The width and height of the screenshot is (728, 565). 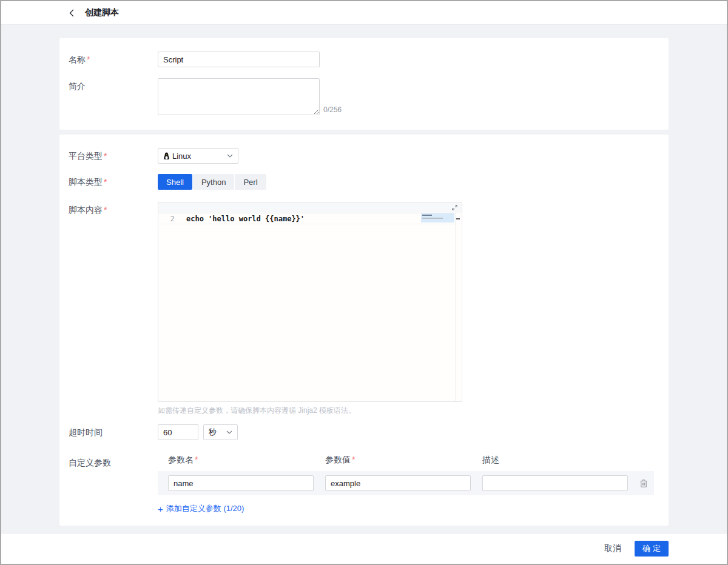 What do you see at coordinates (406, 483) in the screenshot?
I see `param-row` at bounding box center [406, 483].